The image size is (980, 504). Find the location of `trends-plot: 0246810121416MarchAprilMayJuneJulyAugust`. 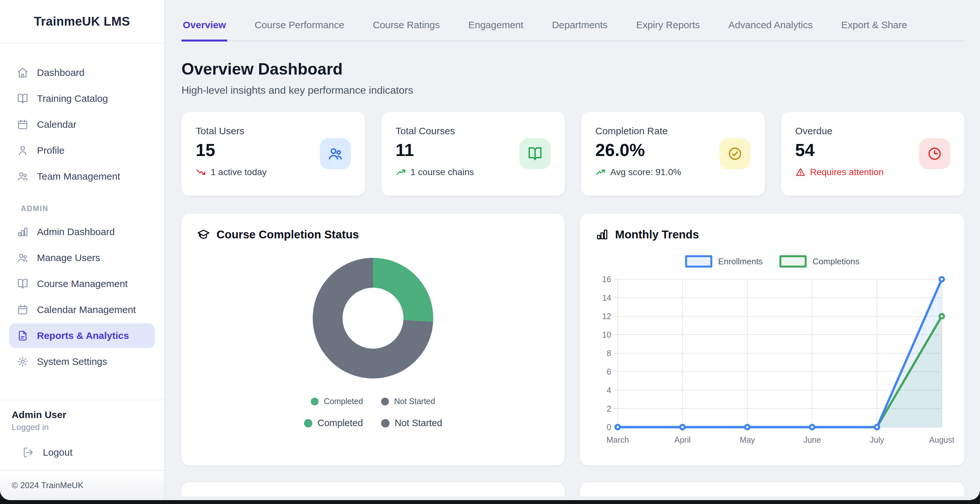

trends-plot: 0246810121416MarchAprilMayJuneJulyAugust is located at coordinates (773, 360).